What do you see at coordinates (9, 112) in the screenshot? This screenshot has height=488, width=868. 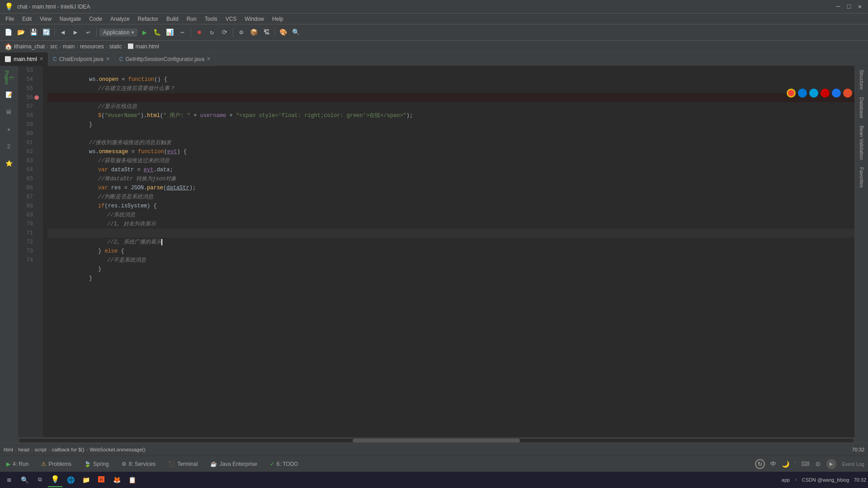 I see `sidebar-structure-icon: 🏛` at bounding box center [9, 112].